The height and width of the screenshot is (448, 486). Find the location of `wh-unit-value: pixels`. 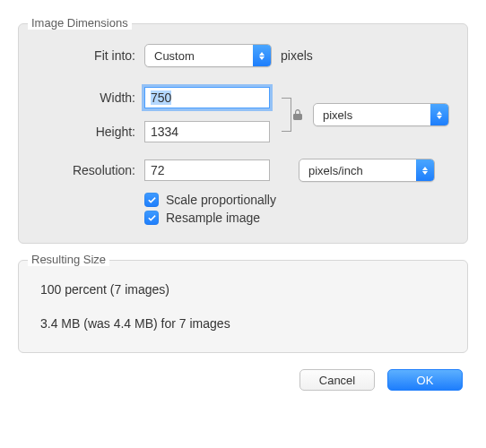

wh-unit-value: pixels is located at coordinates (372, 115).